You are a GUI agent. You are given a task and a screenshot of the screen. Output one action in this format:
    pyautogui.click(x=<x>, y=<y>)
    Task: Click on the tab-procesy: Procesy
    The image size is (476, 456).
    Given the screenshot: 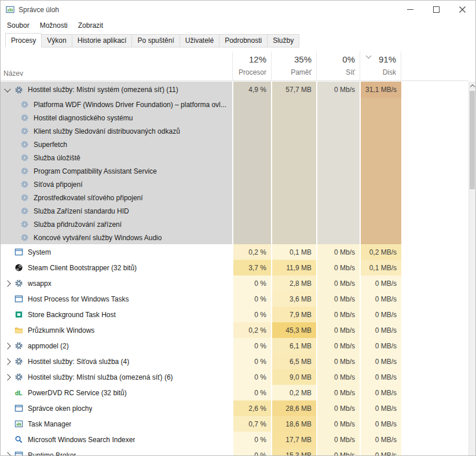 What is the action you would take?
    pyautogui.click(x=23, y=41)
    